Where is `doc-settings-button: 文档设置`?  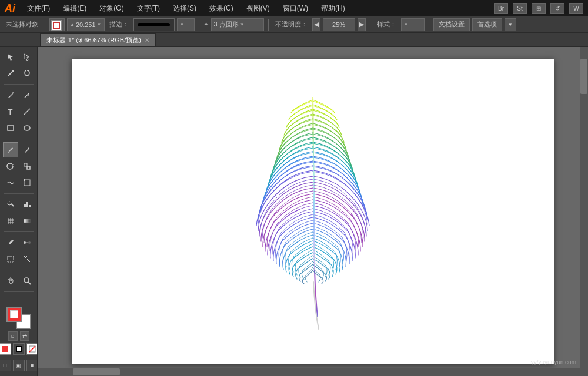 doc-settings-button: 文档设置 is located at coordinates (452, 25).